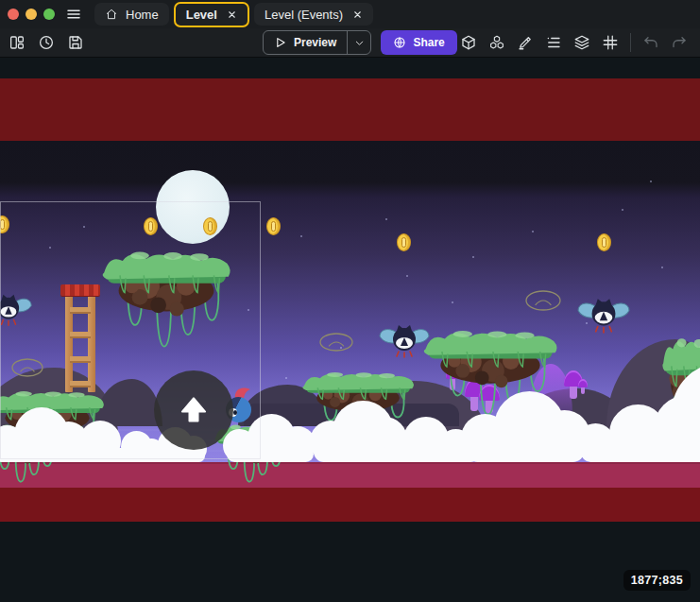 The width and height of the screenshot is (700, 602). I want to click on tab-level-label: Level, so click(202, 15).